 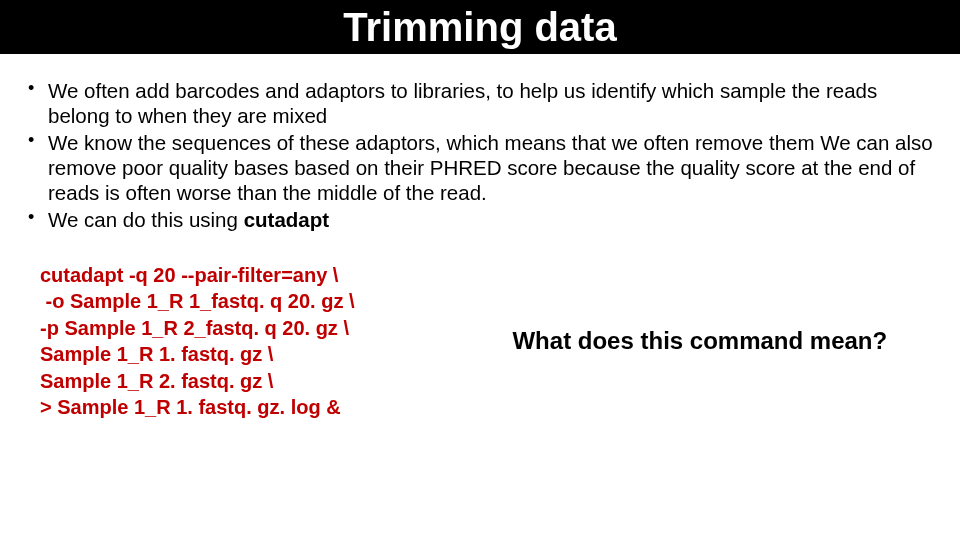 What do you see at coordinates (251, 381) in the screenshot?
I see `code-line: Sample 1_R 2. fastq. gz \` at bounding box center [251, 381].